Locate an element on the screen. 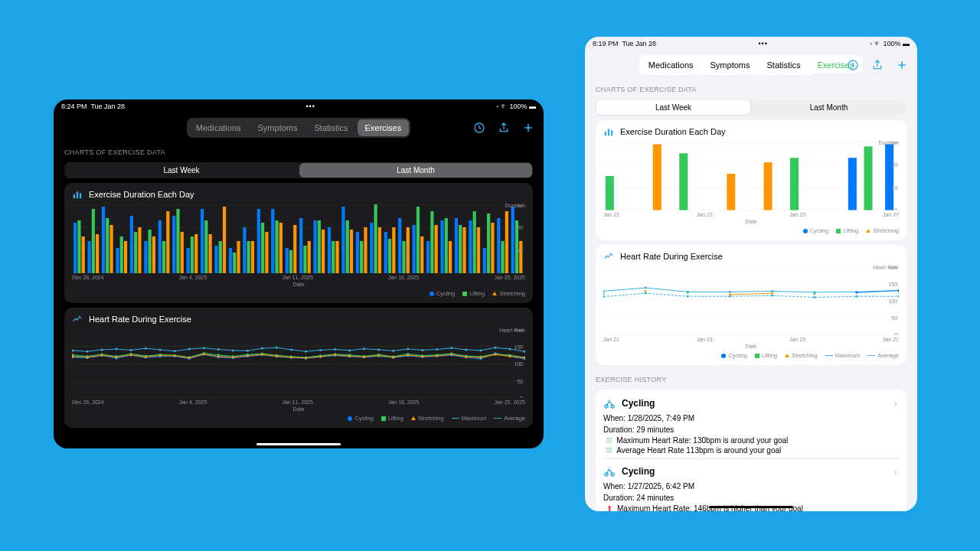 The width and height of the screenshot is (980, 551). chart-title: Exercise Duration Each Day is located at coordinates (142, 194).